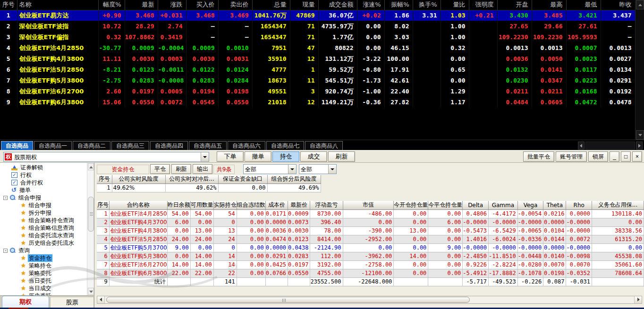 This screenshot has height=309, width=644. I want to click on risk-table-column-header: 序号, so click(104, 179).